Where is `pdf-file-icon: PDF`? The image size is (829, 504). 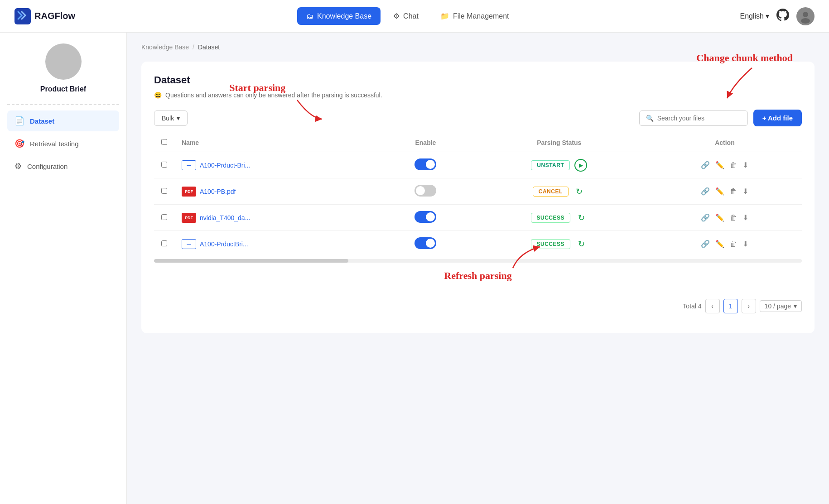
pdf-file-icon: PDF is located at coordinates (189, 218).